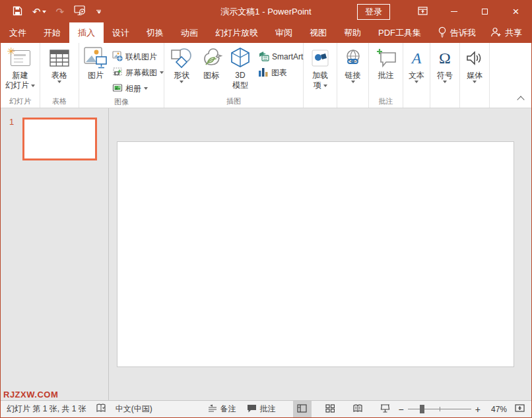 The image size is (532, 418). What do you see at coordinates (422, 12) in the screenshot?
I see `ribbon-display-options-button` at bounding box center [422, 12].